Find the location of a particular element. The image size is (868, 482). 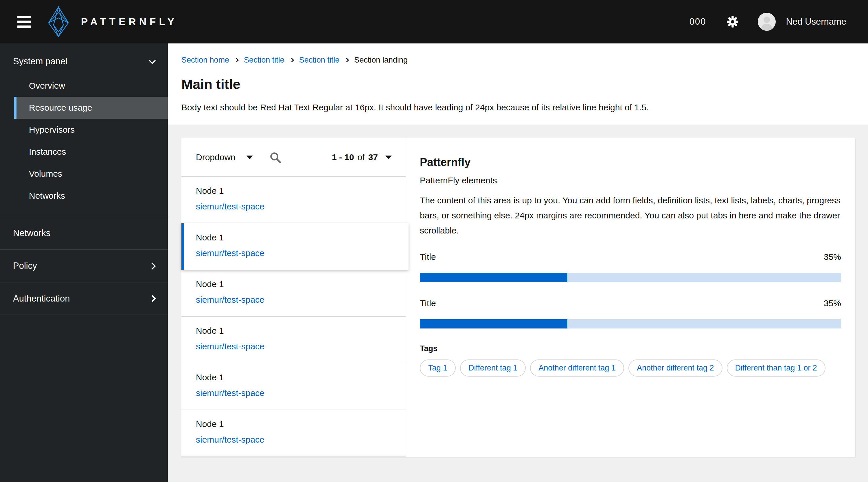

tag-chip: Different than tag 1 or 2 is located at coordinates (776, 368).